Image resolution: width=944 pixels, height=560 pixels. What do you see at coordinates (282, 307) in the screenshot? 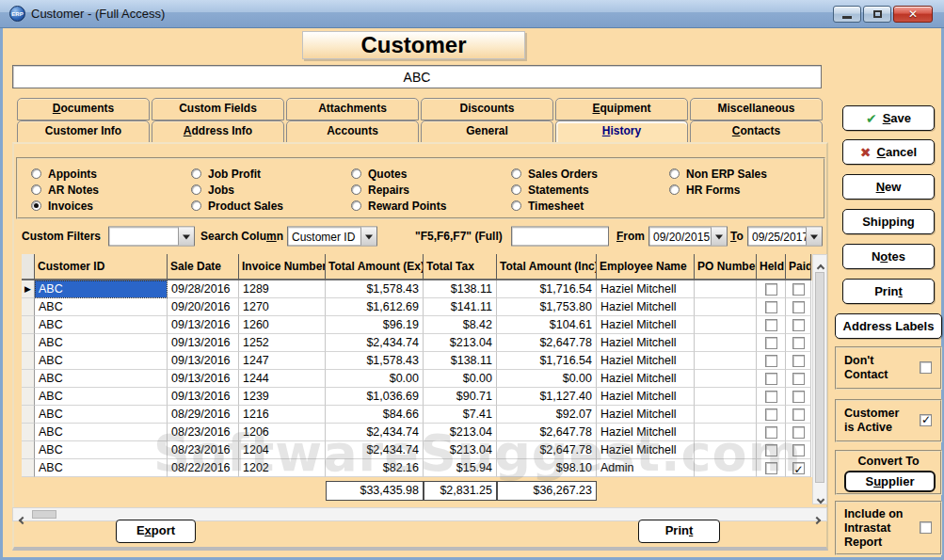
I see `cell-invoice-number: 1270` at bounding box center [282, 307].